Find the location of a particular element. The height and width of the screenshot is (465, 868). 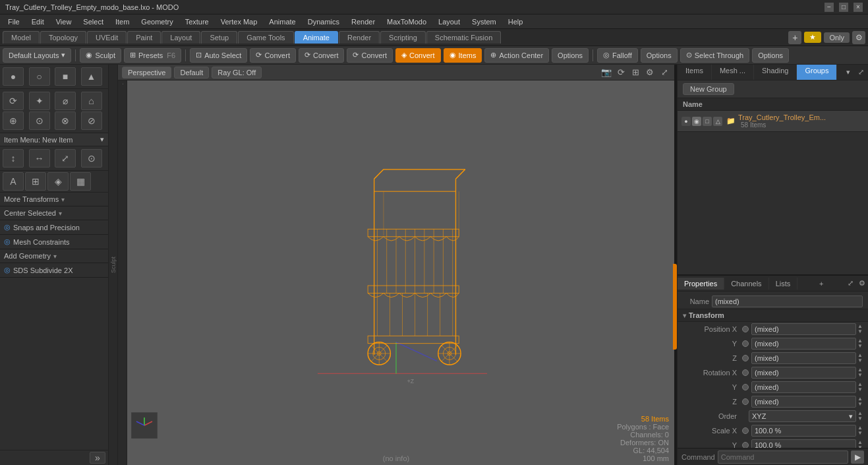

convert2-button: ⟳ Convert is located at coordinates (322, 55).